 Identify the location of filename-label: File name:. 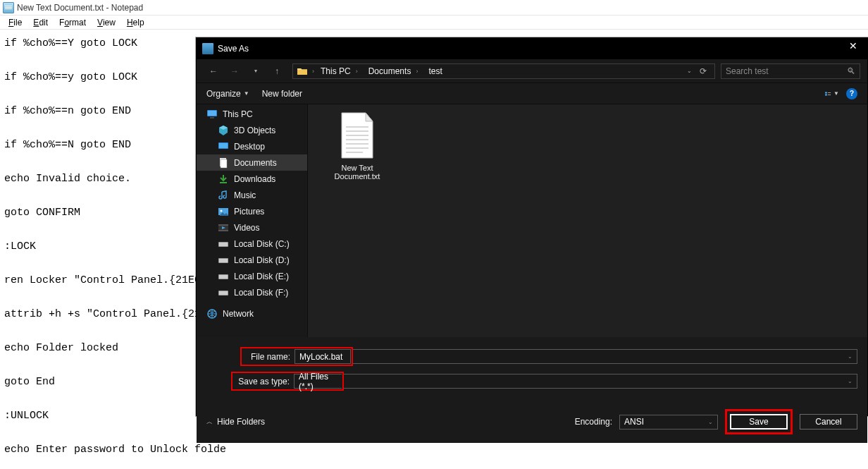
(268, 357).